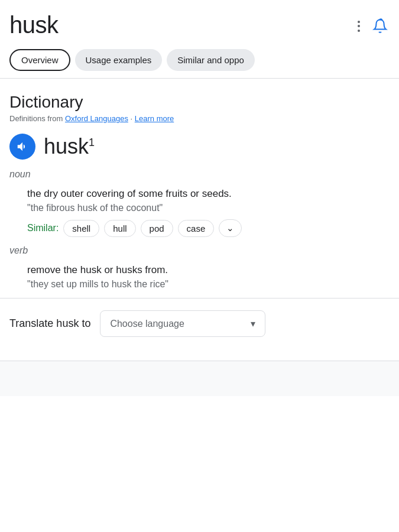  I want to click on similar-label: Similar:, so click(43, 228).